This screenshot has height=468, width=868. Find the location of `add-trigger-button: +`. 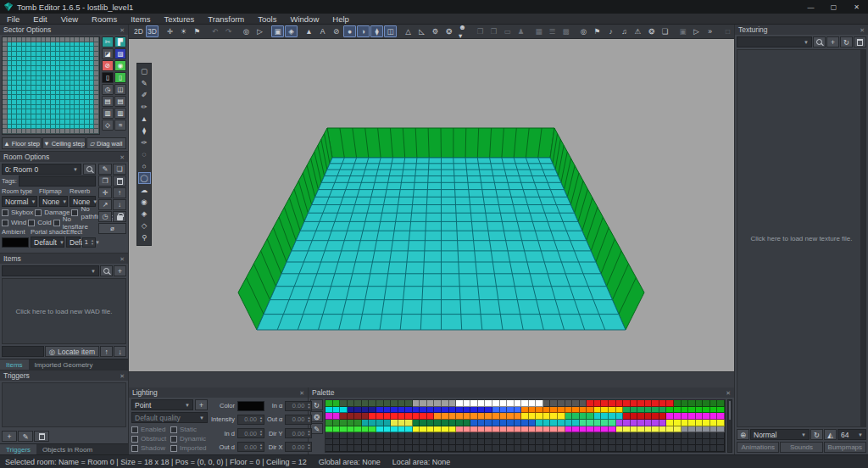

add-trigger-button: + is located at coordinates (9, 436).